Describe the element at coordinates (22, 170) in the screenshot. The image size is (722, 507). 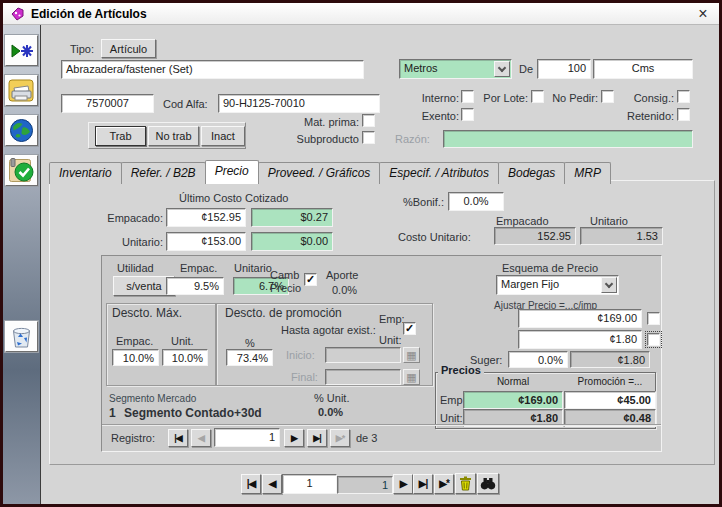
I see `confirm-button` at that location.